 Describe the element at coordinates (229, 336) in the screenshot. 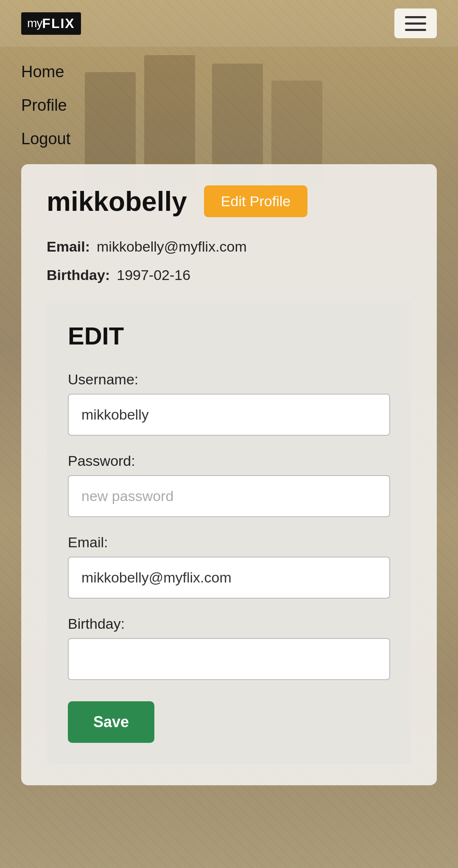

I see `edit-title: EDIT` at that location.